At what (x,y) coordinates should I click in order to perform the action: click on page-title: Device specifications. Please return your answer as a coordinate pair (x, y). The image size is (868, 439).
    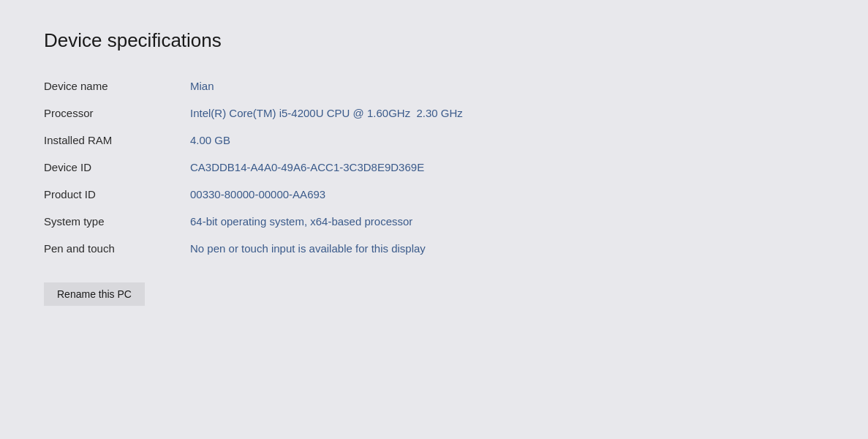
    Looking at the image, I should click on (373, 41).